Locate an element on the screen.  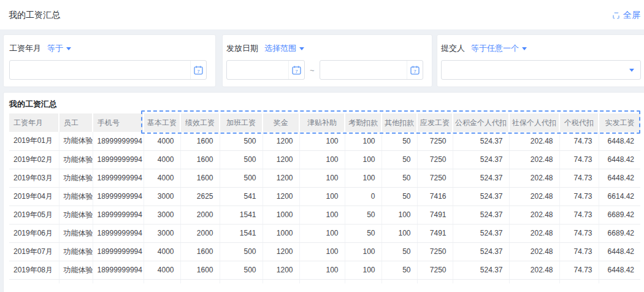
fullscreen-button: 全屏 is located at coordinates (628, 15).